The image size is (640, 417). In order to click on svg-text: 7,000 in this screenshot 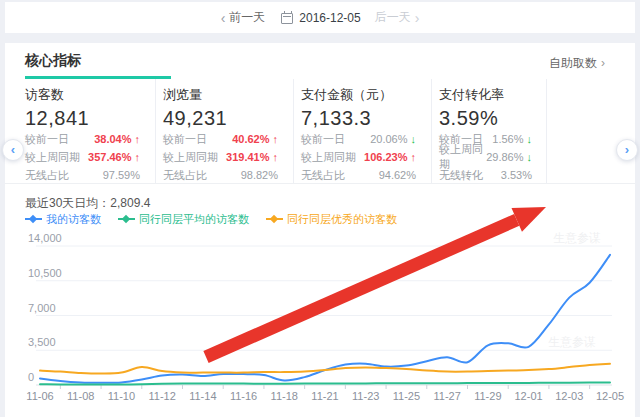, I will do `click(42, 308)`.